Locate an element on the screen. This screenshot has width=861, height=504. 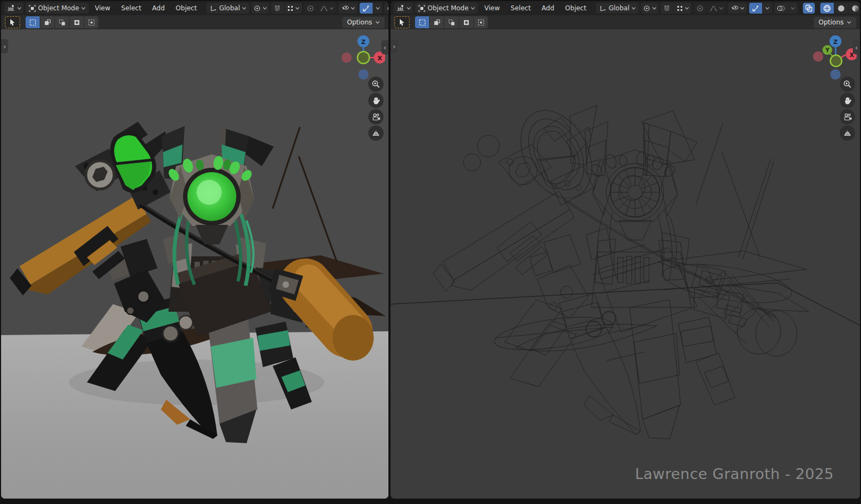
options-label: Options is located at coordinates (360, 22).